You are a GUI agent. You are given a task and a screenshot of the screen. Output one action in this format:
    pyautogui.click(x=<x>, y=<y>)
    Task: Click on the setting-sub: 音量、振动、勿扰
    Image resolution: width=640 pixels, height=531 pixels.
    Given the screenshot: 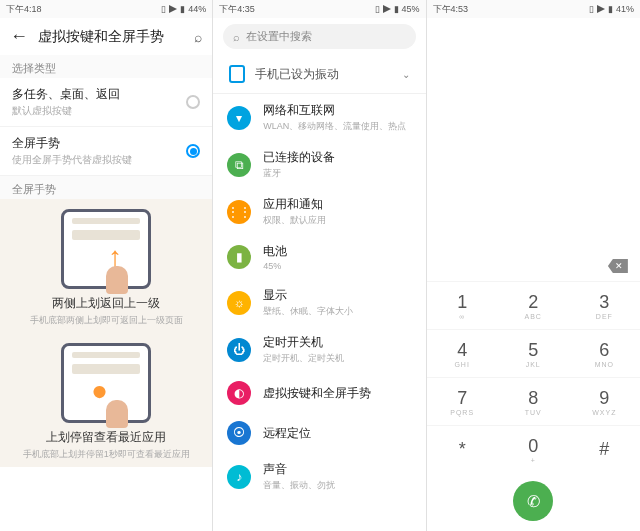 What is the action you would take?
    pyautogui.click(x=337, y=486)
    